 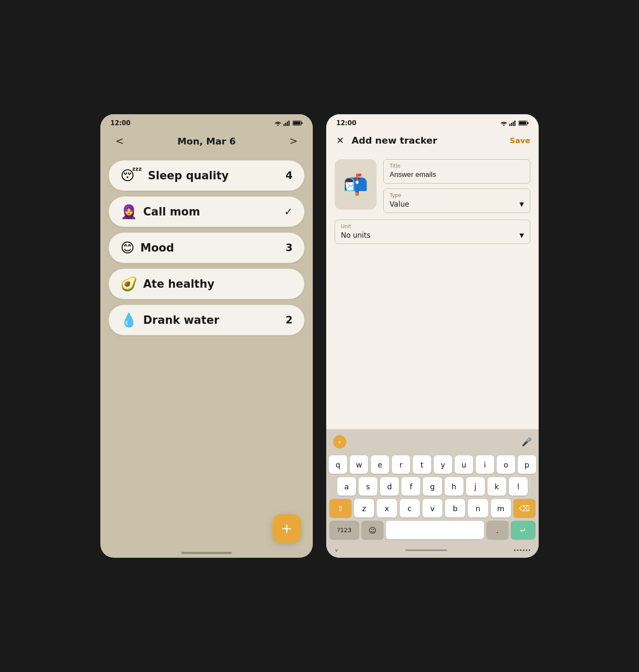 What do you see at coordinates (387, 508) in the screenshot?
I see `key-x: x` at bounding box center [387, 508].